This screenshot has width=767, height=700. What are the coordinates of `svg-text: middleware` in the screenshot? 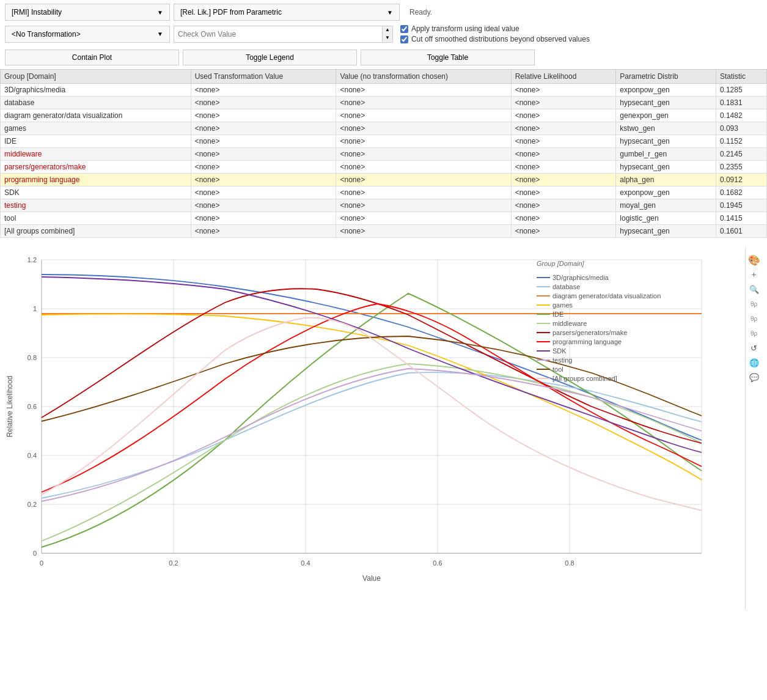 It's located at (570, 323).